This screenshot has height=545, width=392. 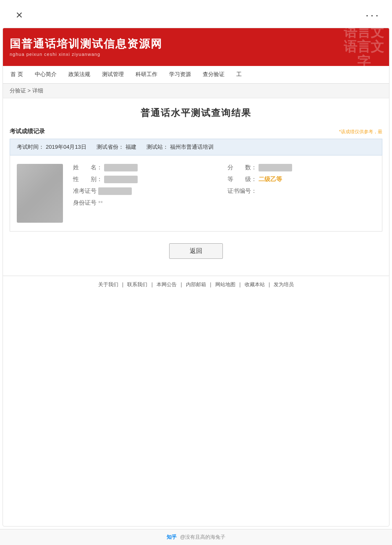 What do you see at coordinates (27, 132) in the screenshot?
I see `score-record-label: 考试成绩记录` at bounding box center [27, 132].